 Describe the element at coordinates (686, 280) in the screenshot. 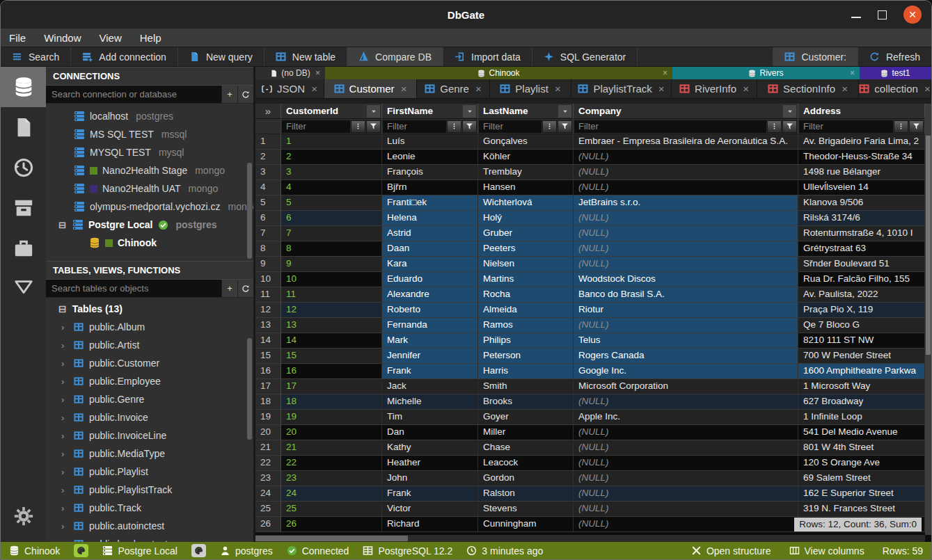

I see `cell-company: Woodstock Discos` at that location.